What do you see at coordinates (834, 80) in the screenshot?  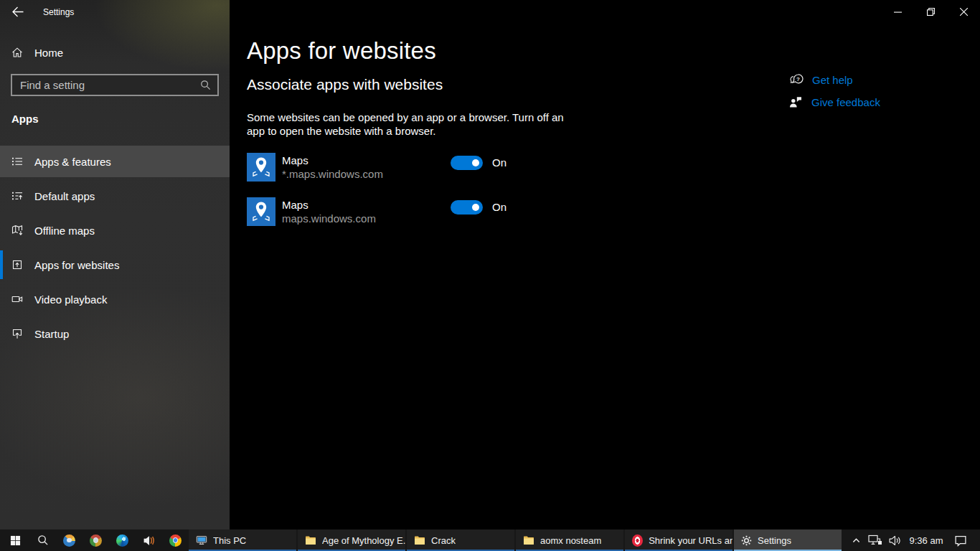 I see `get-help-link: ? Get help` at bounding box center [834, 80].